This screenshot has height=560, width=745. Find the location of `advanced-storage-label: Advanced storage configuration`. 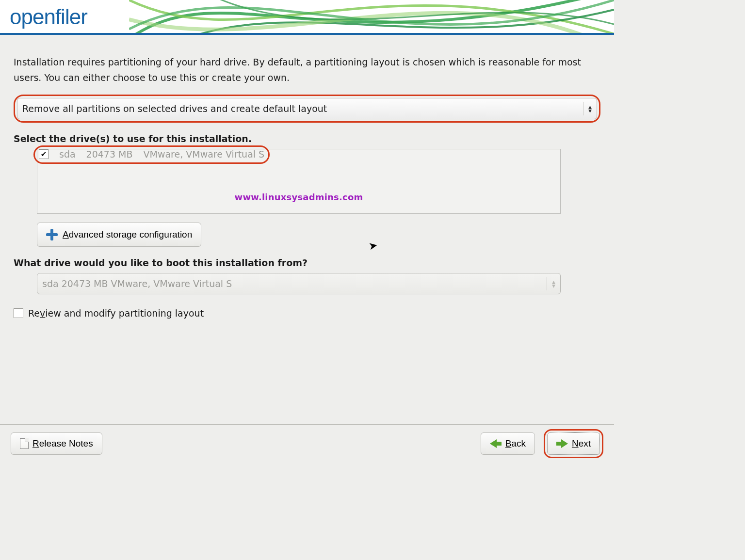

advanced-storage-label: Advanced storage configuration is located at coordinates (127, 235).